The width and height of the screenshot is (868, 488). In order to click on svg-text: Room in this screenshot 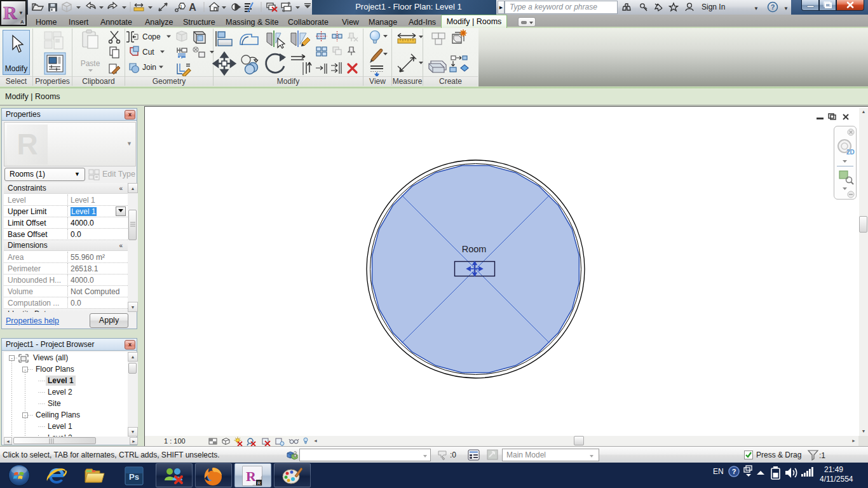, I will do `click(474, 249)`.